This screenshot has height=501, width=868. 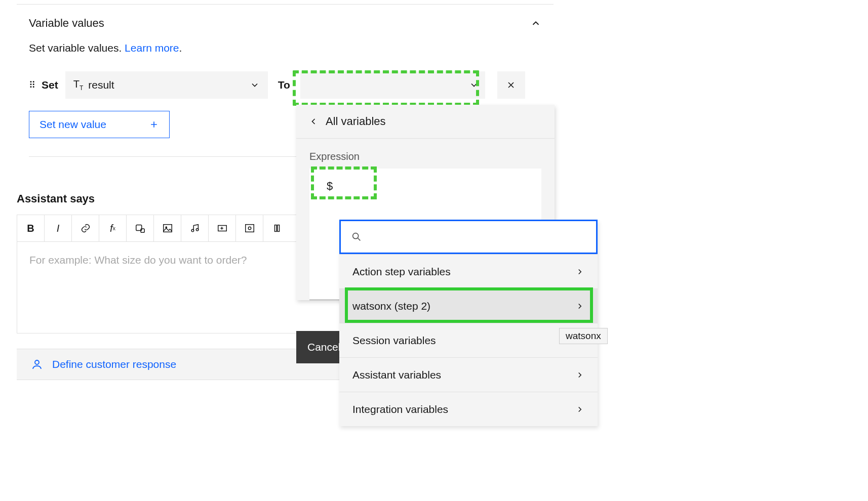 What do you see at coordinates (250, 228) in the screenshot?
I see `iframe-button` at bounding box center [250, 228].